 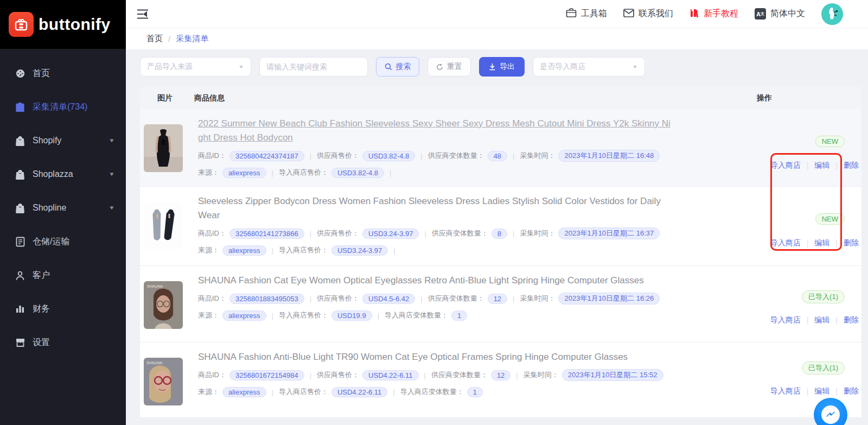 What do you see at coordinates (304, 250) in the screenshot?
I see `field-label: 导入商店售价：` at bounding box center [304, 250].